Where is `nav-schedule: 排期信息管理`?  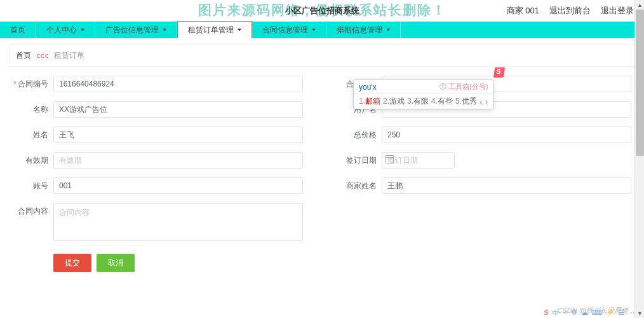 nav-schedule: 排期信息管理 is located at coordinates (363, 30).